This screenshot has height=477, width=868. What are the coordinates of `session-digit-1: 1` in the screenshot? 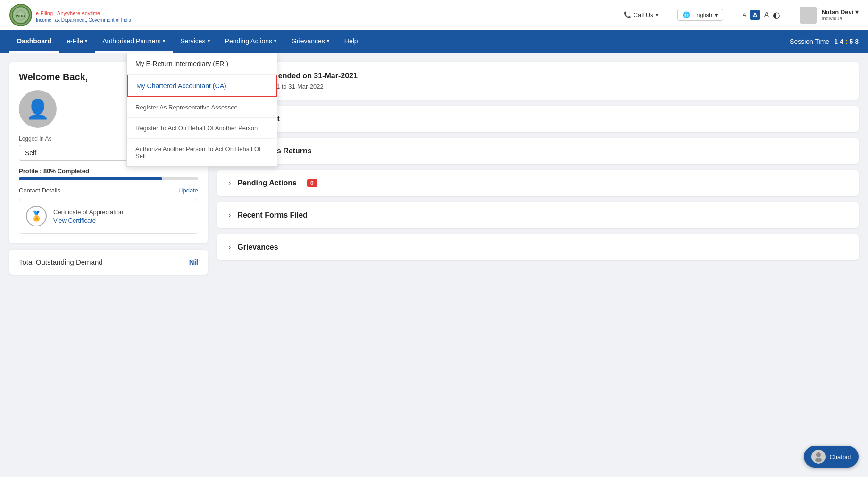 It's located at (836, 42).